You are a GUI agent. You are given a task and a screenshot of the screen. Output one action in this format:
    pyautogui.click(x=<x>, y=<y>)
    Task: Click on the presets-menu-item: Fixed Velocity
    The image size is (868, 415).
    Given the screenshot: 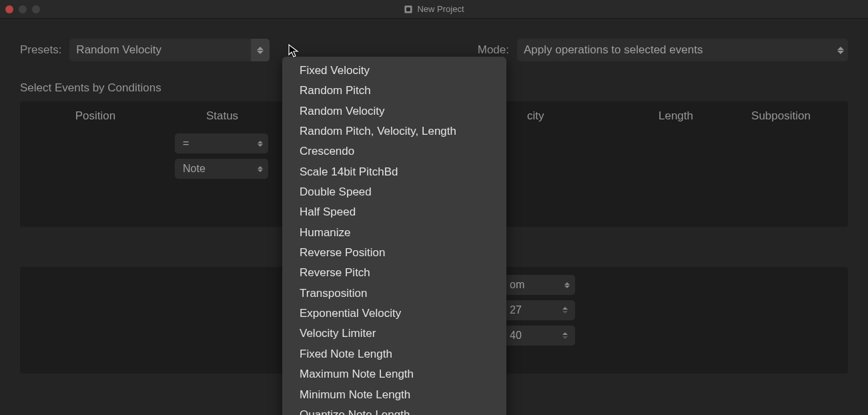 What is the action you would take?
    pyautogui.click(x=394, y=71)
    